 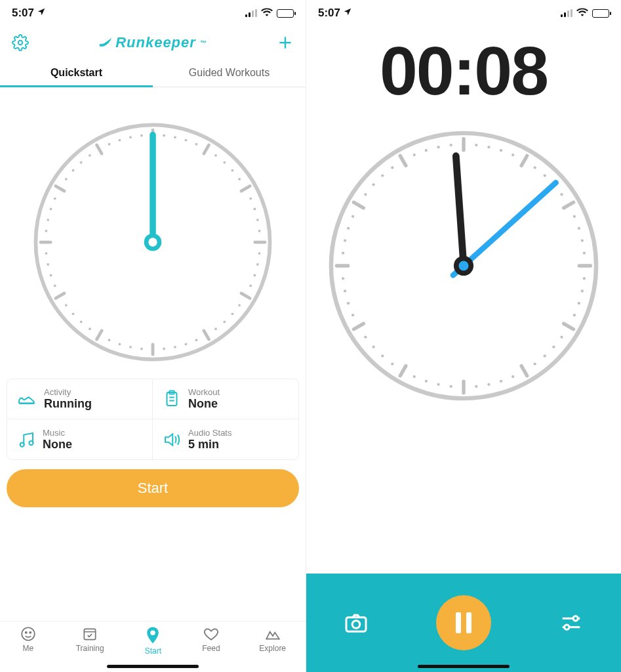 What do you see at coordinates (285, 13) in the screenshot?
I see `battery-icon` at bounding box center [285, 13].